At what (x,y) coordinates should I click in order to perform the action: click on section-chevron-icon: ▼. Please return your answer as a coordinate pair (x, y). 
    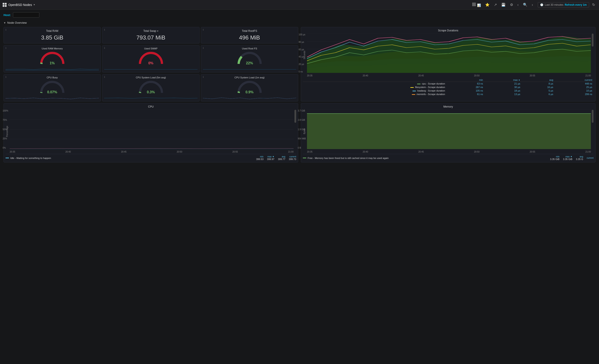
    Looking at the image, I should click on (5, 23).